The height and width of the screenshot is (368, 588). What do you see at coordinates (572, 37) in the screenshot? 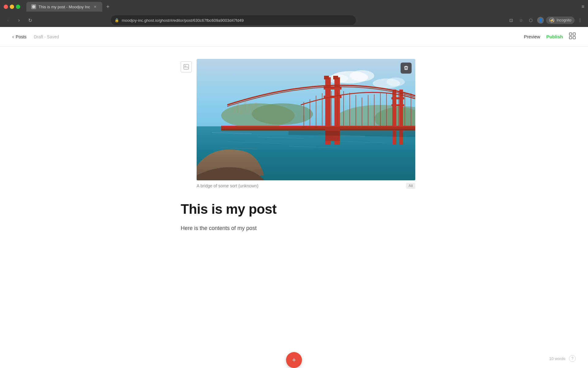
I see `settings-button` at bounding box center [572, 37].